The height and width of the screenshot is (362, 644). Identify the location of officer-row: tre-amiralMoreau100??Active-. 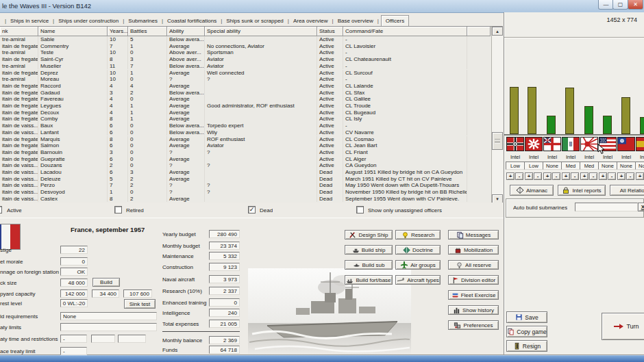
(245, 79).